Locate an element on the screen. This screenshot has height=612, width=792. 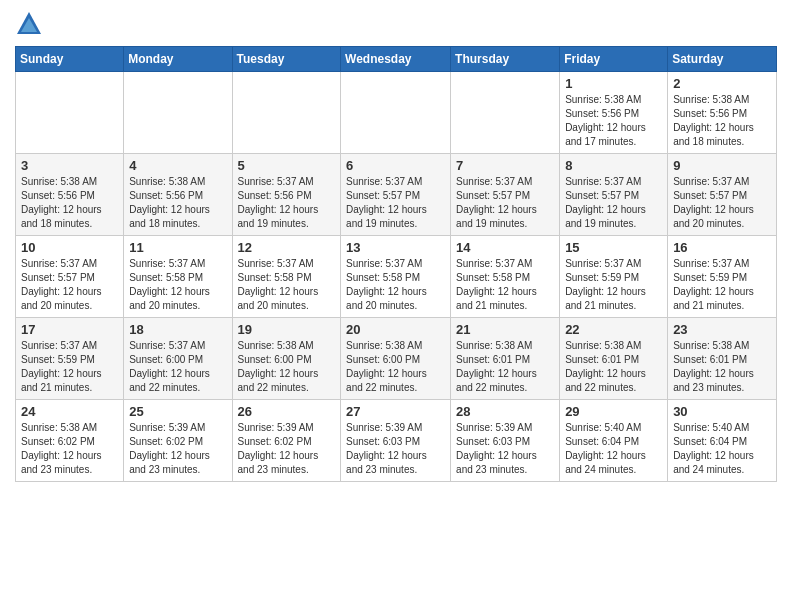
calendar-cell: 20Sunrise: 5:38 AM Sunset: 6:00 PM Dayli… is located at coordinates (396, 359).